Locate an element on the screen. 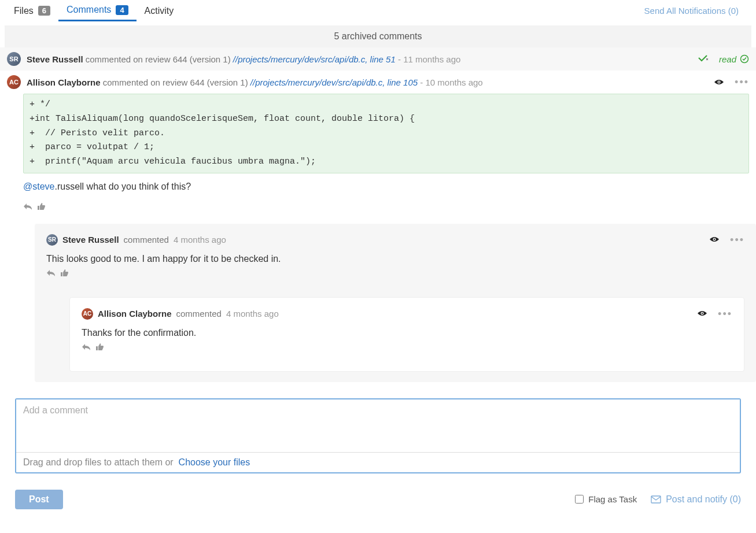 The image size is (756, 533). flag-as-task: Flag as Task is located at coordinates (606, 499).